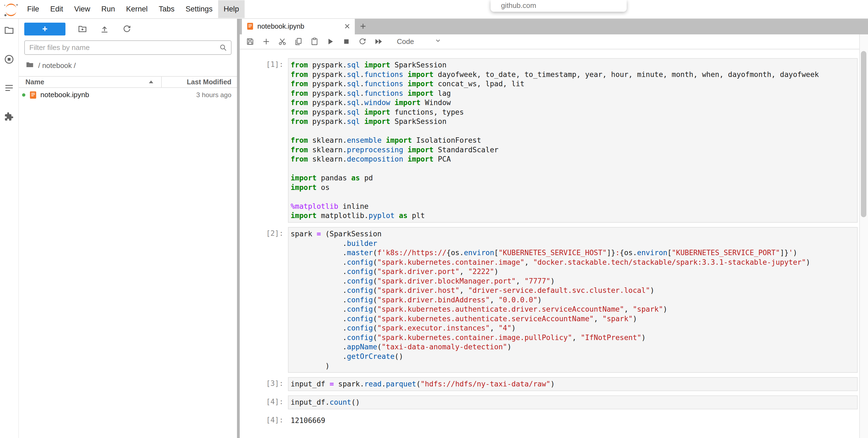 This screenshot has width=868, height=438. What do you see at coordinates (83, 29) in the screenshot?
I see `new-folder-icon` at bounding box center [83, 29].